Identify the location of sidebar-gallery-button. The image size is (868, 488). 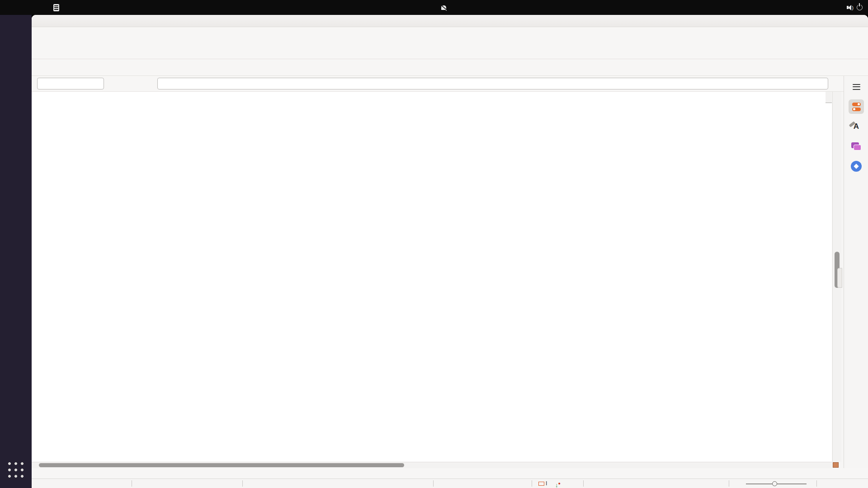
(856, 146).